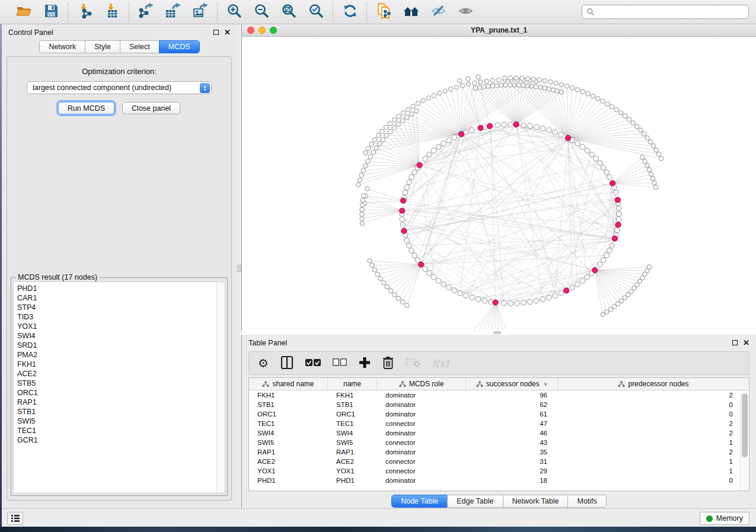 The height and width of the screenshot is (532, 756). Describe the element at coordinates (261, 12) in the screenshot. I see `zoom-out-button` at that location.